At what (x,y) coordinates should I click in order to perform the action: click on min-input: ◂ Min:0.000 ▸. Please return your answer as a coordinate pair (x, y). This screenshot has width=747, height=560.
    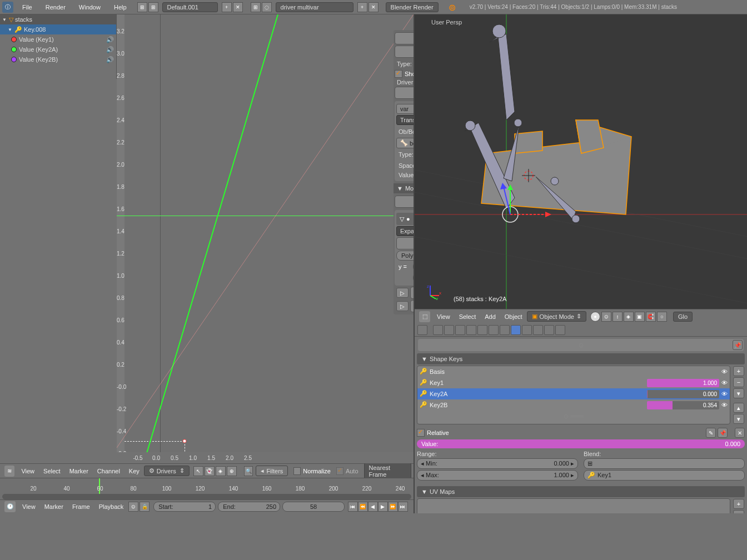
    Looking at the image, I should click on (497, 463).